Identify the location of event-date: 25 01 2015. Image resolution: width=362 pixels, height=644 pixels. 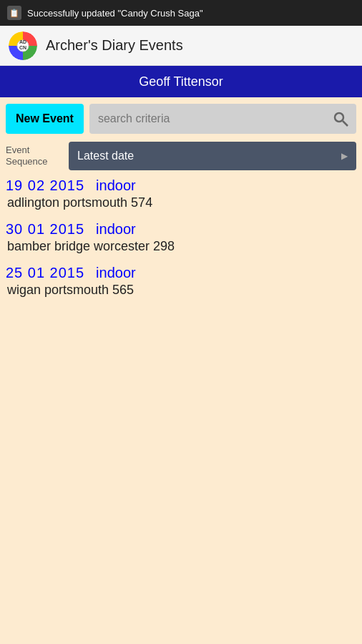
(45, 273).